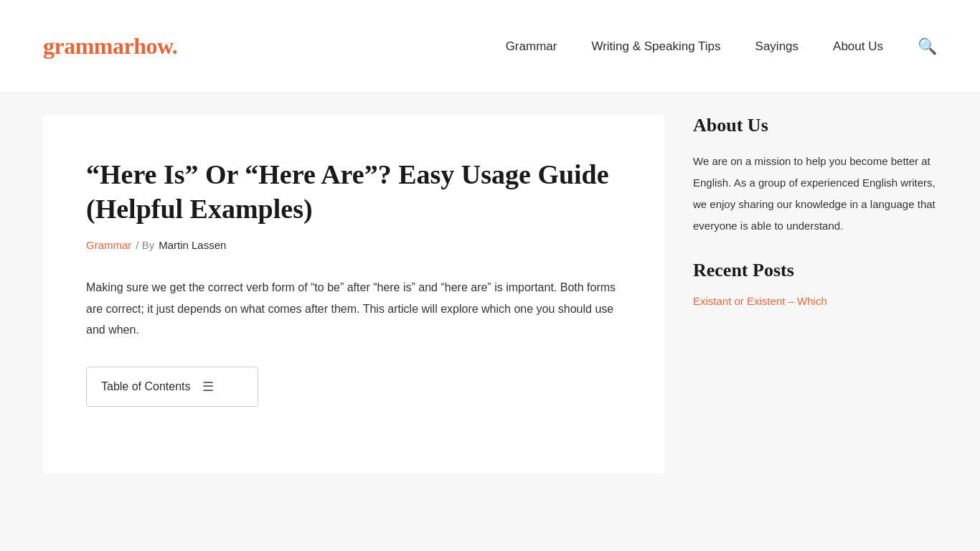 Image resolution: width=980 pixels, height=551 pixels. What do you see at coordinates (815, 285) in the screenshot?
I see `recent-posts-section: Recent Posts Existant or Existent – Whic…` at bounding box center [815, 285].